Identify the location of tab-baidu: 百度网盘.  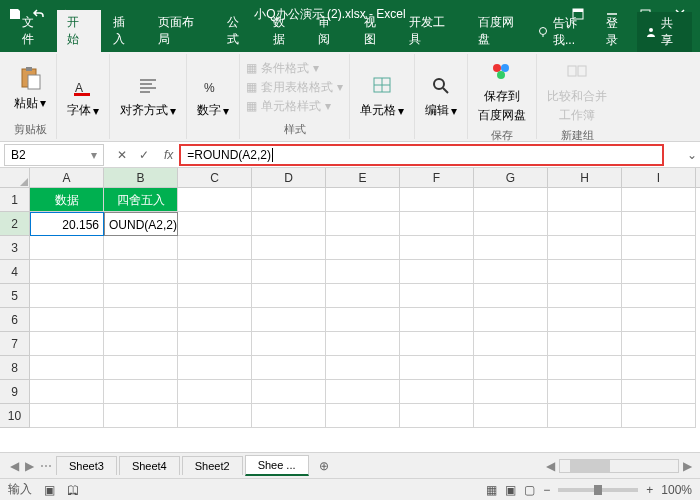
(502, 31).